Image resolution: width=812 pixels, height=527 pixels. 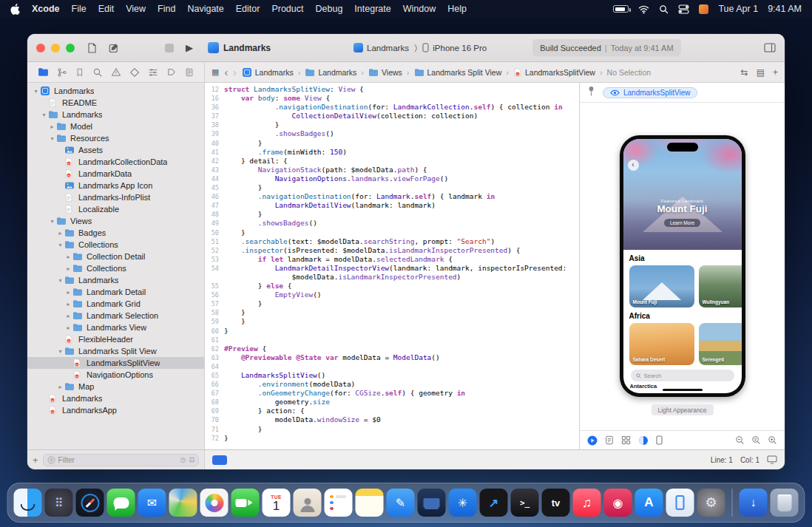 What do you see at coordinates (385, 72) in the screenshot?
I see `breadcrumb-views: Views` at bounding box center [385, 72].